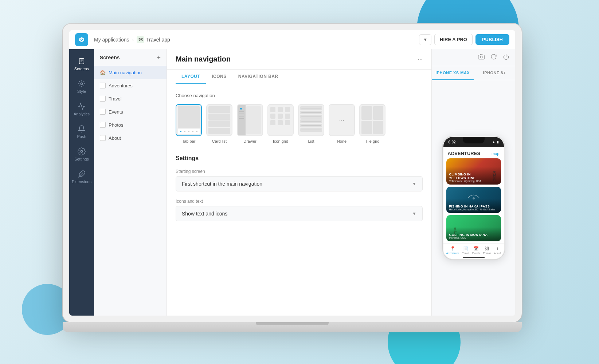 This screenshot has height=364, width=599. I want to click on screen-item-adventures: Adventures, so click(130, 86).